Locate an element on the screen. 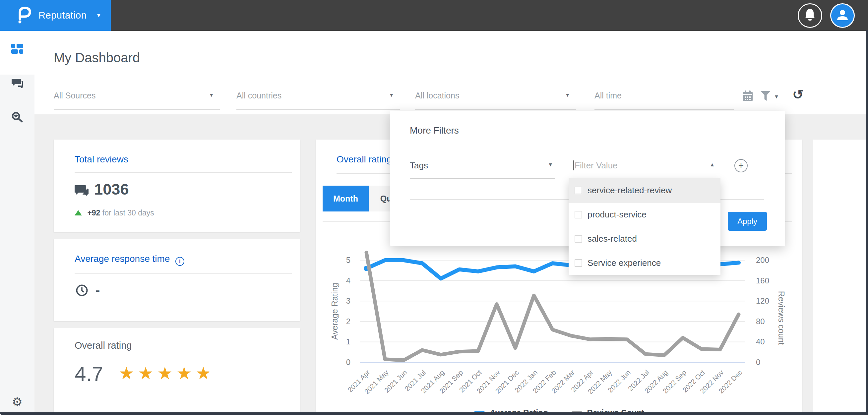 Image resolution: width=868 pixels, height=415 pixels. total-reviews-value: 1036 is located at coordinates (112, 189).